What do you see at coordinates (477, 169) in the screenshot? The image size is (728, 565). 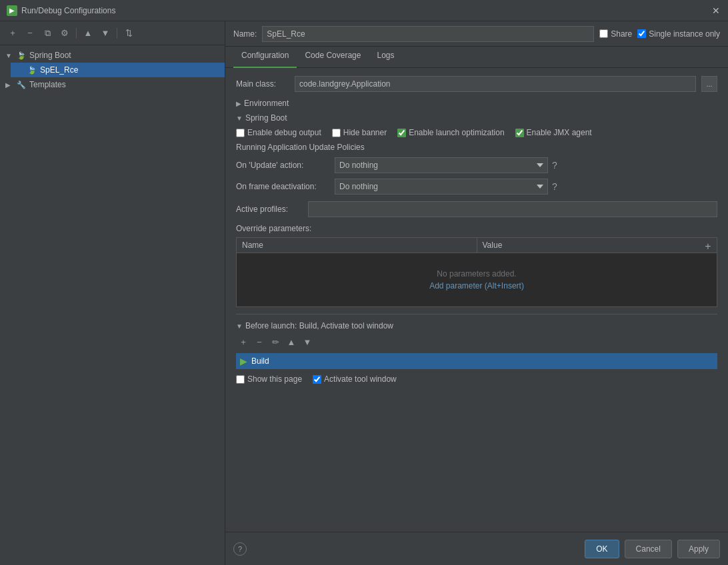 I see `policies-section: Running Application Update Policies On '…` at bounding box center [477, 169].